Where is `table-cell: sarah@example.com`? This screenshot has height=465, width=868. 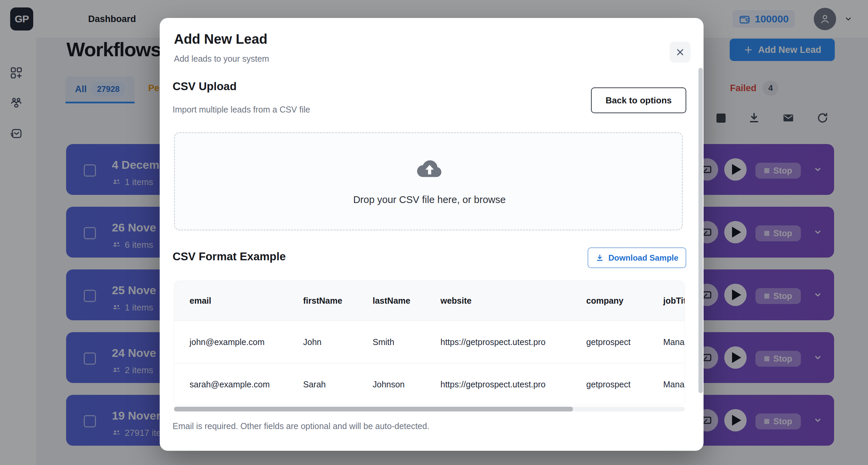
table-cell: sarah@example.com is located at coordinates (230, 384).